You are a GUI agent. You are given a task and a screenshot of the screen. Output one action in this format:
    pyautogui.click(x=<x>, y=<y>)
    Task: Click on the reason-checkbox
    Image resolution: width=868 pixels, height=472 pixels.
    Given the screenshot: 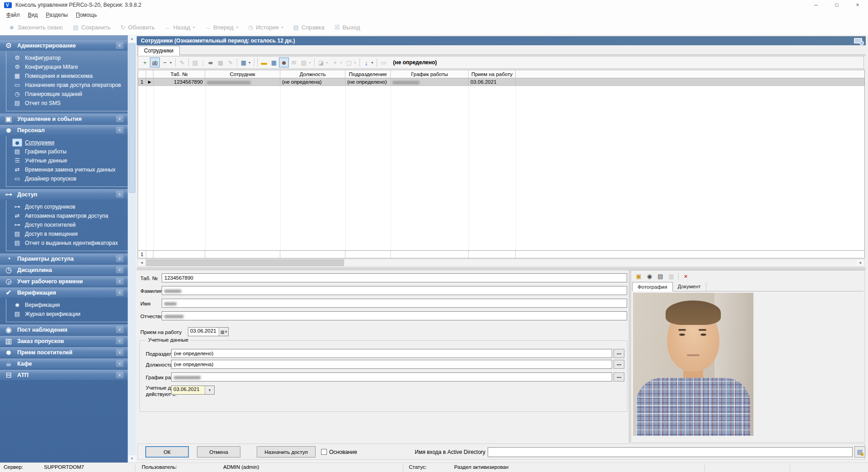 What is the action you would take?
    pyautogui.click(x=324, y=452)
    